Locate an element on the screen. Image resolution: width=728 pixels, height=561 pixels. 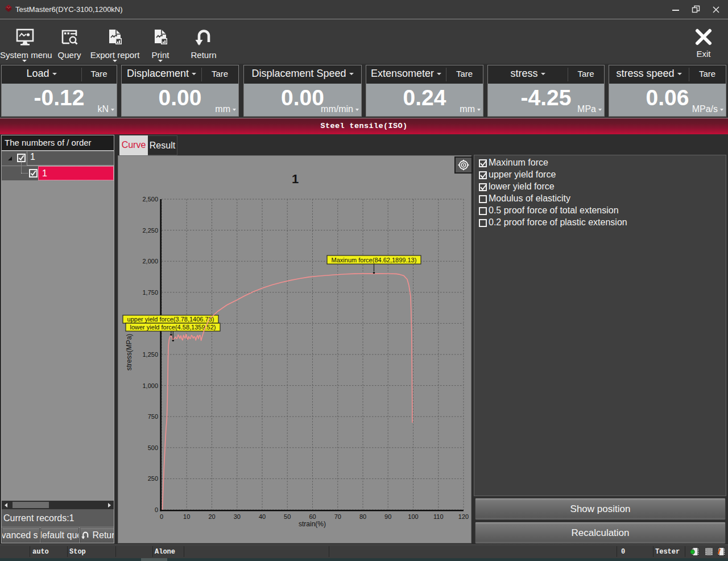
svg-text: 60 is located at coordinates (312, 517).